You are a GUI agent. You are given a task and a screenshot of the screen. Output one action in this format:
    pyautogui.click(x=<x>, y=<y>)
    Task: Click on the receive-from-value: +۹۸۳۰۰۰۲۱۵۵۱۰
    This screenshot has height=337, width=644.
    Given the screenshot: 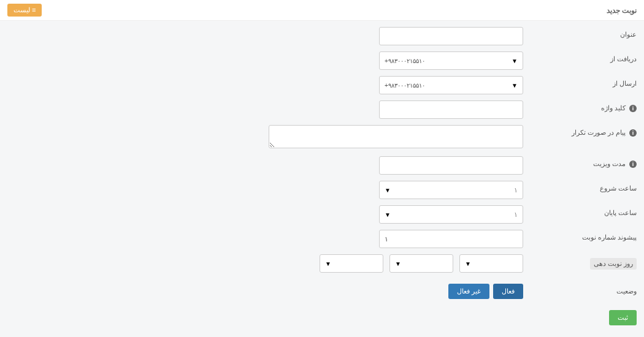 What is the action you would take?
    pyautogui.click(x=405, y=61)
    